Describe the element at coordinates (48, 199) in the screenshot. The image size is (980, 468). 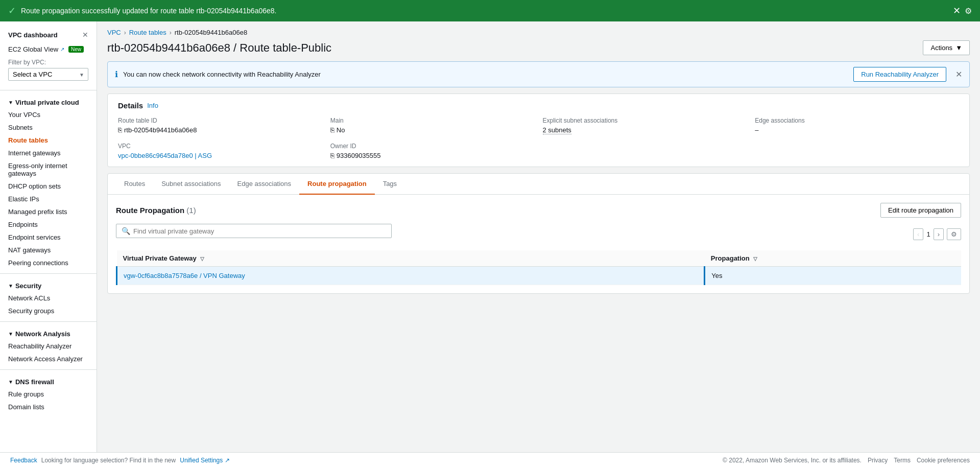
I see `sidebar-item-elastic-ips: Elastic IPs` at that location.